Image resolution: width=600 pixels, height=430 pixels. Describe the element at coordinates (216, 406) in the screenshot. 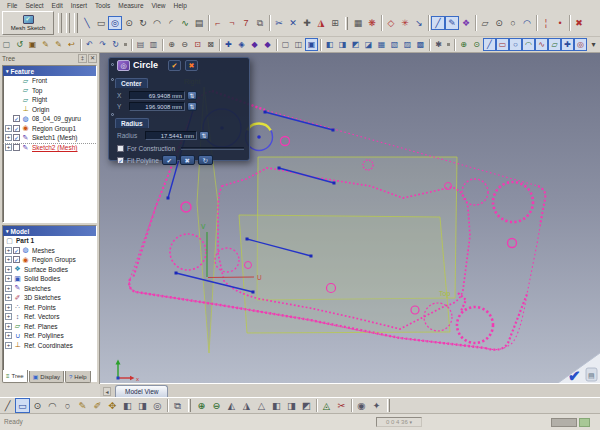

I see `zoom-out-view-button: ⊖` at that location.